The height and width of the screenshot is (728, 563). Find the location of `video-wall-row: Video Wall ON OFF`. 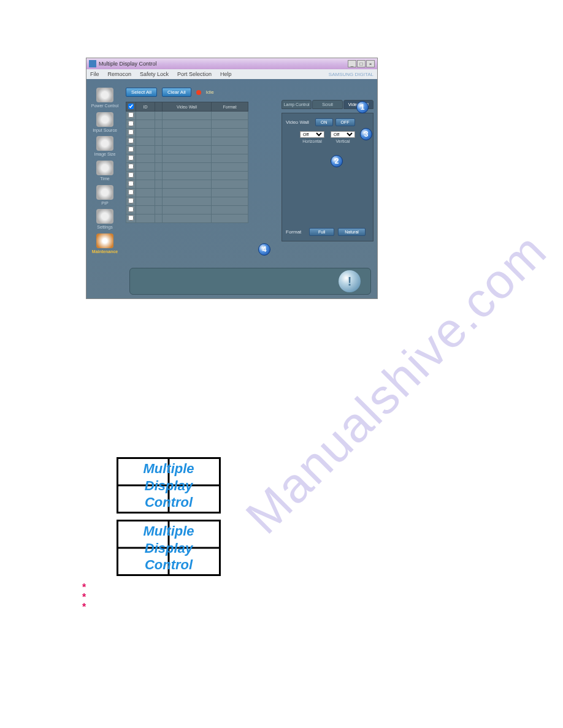

video-wall-row: Video Wall ON OFF is located at coordinates (327, 123).